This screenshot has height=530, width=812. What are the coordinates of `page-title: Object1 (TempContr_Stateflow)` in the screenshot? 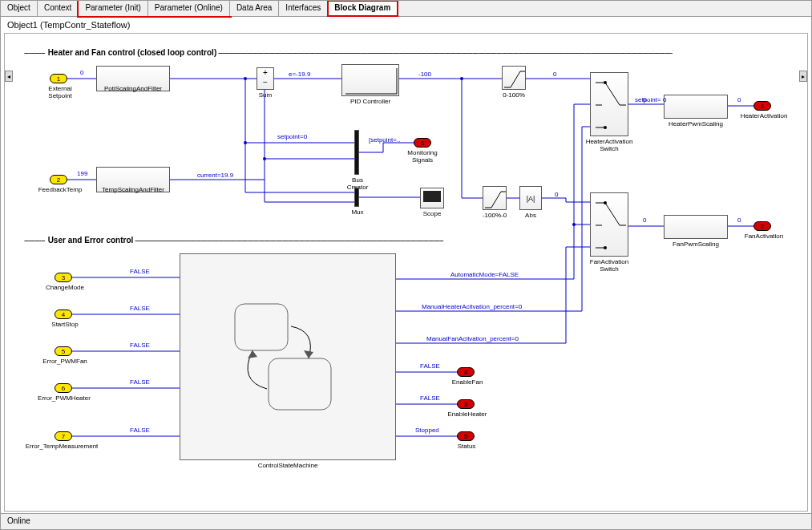 It's located at (406, 25).